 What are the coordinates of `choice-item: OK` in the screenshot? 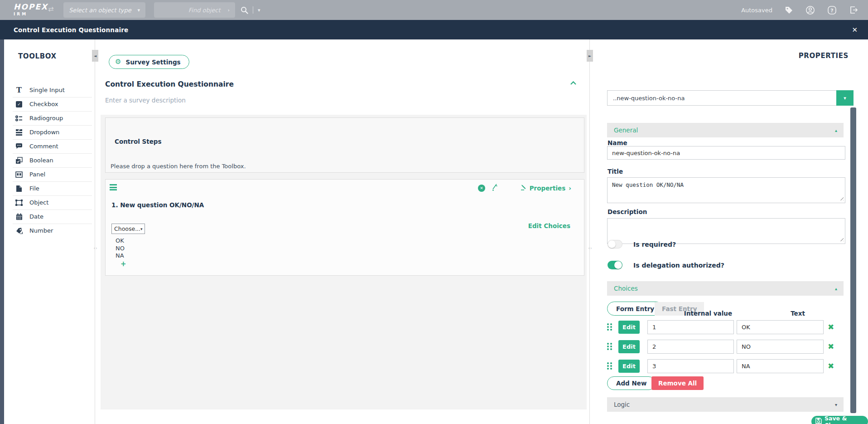 It's located at (120, 241).